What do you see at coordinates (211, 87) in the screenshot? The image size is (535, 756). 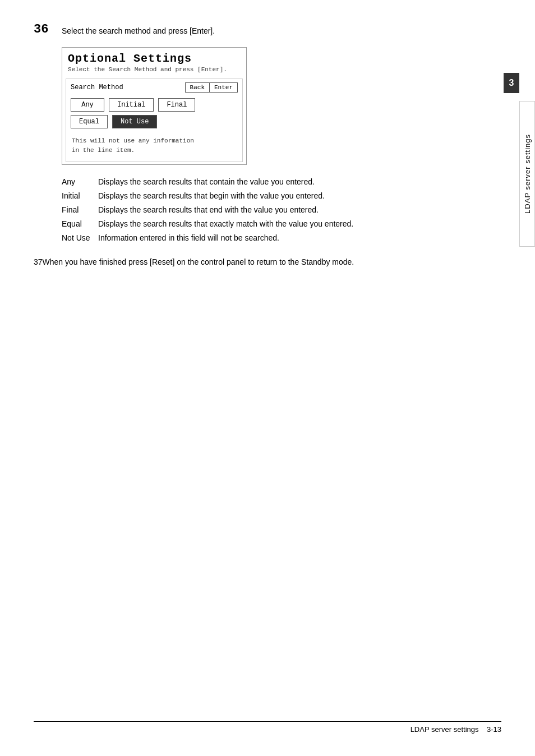 I see `nav-buttons: Back Enter` at bounding box center [211, 87].